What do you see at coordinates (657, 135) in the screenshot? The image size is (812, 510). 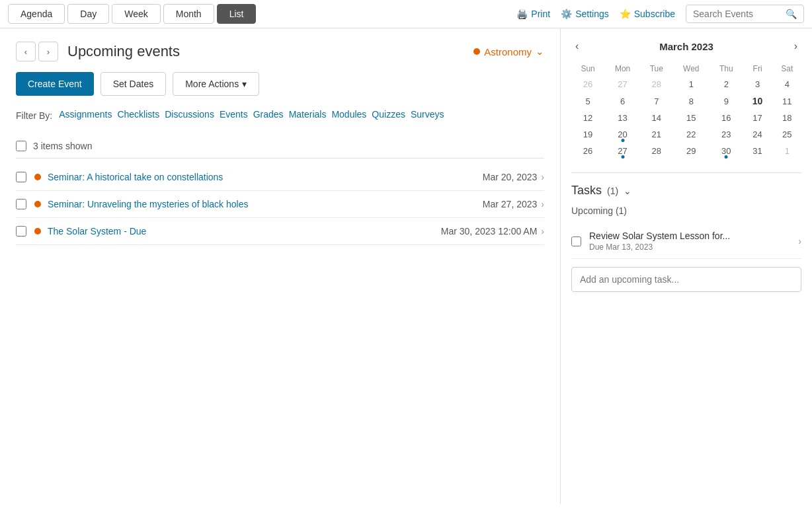 I see `calendar-day: 21` at bounding box center [657, 135].